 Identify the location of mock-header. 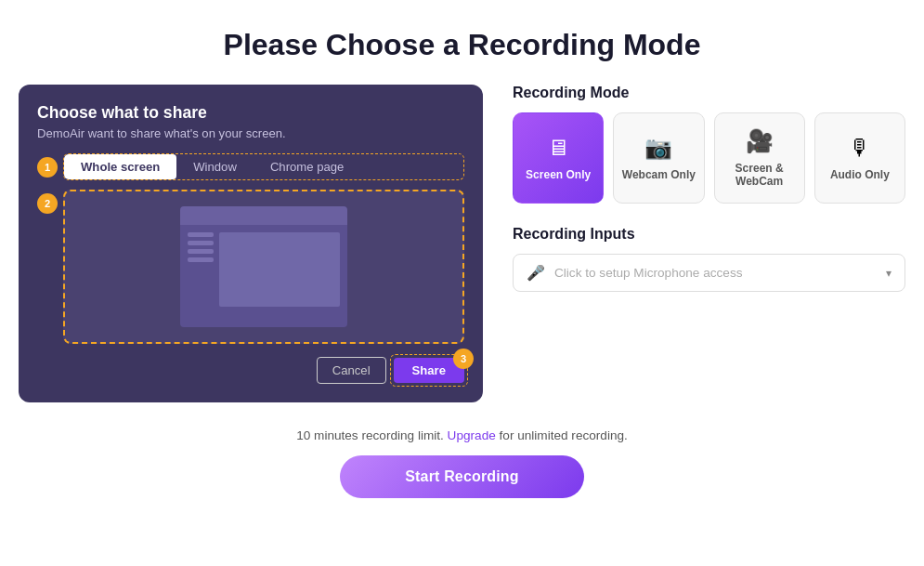
(264, 216).